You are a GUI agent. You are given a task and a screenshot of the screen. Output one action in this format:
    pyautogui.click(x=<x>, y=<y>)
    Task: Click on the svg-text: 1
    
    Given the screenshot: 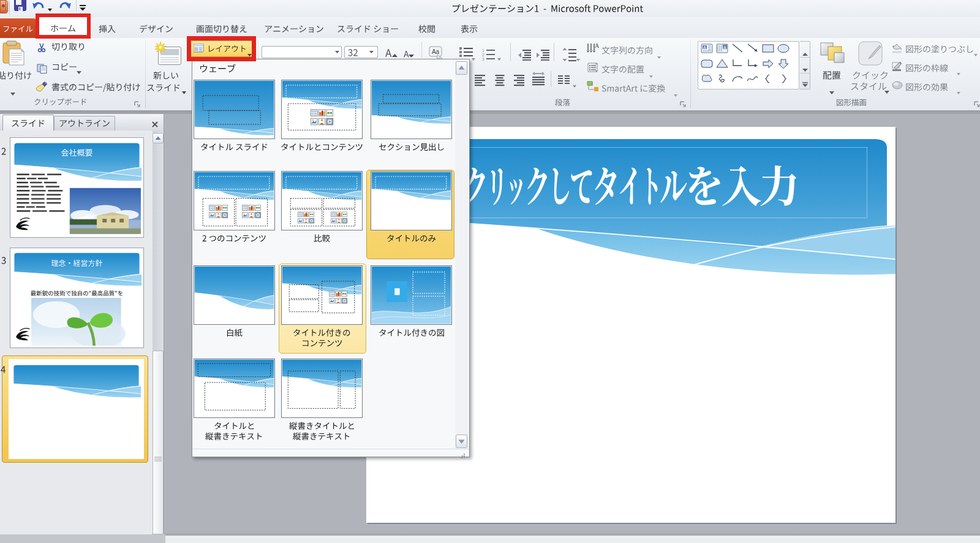 What is the action you would take?
    pyautogui.click(x=483, y=50)
    